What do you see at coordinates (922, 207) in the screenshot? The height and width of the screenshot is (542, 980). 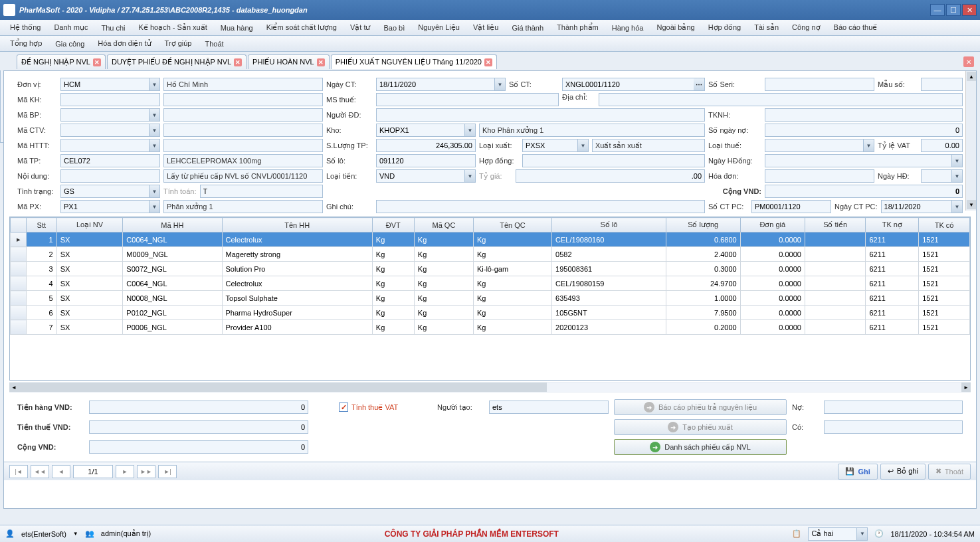 I see `input-ngayctpc` at bounding box center [922, 207].